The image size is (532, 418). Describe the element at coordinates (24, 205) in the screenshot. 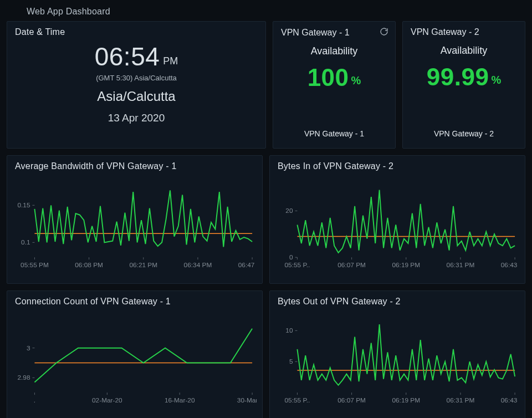

I see `svg-text: 0.15` at that location.